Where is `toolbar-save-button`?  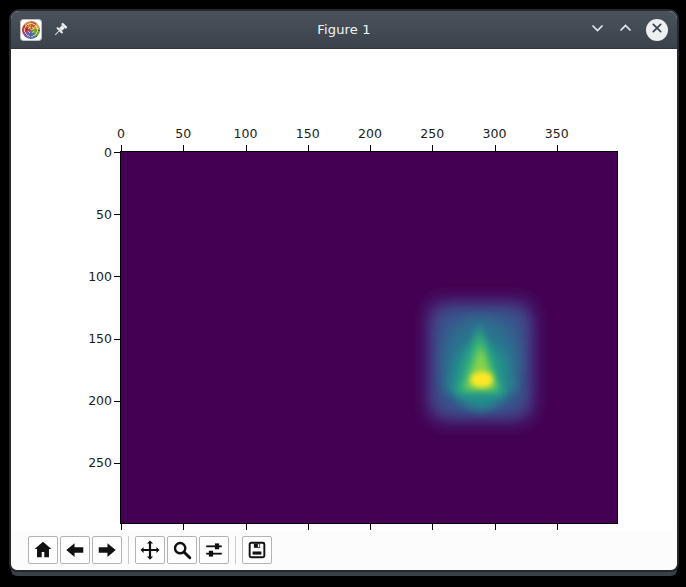
toolbar-save-button is located at coordinates (257, 550).